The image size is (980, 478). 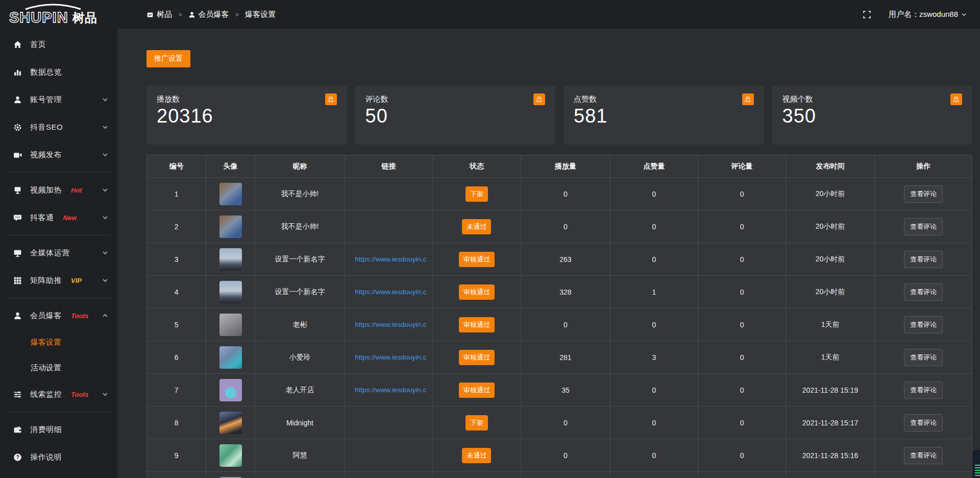 I want to click on table-row: 9 阿慧 未通过 0 0 0 2021-11-28 15:16 查看评论, so click(x=559, y=456).